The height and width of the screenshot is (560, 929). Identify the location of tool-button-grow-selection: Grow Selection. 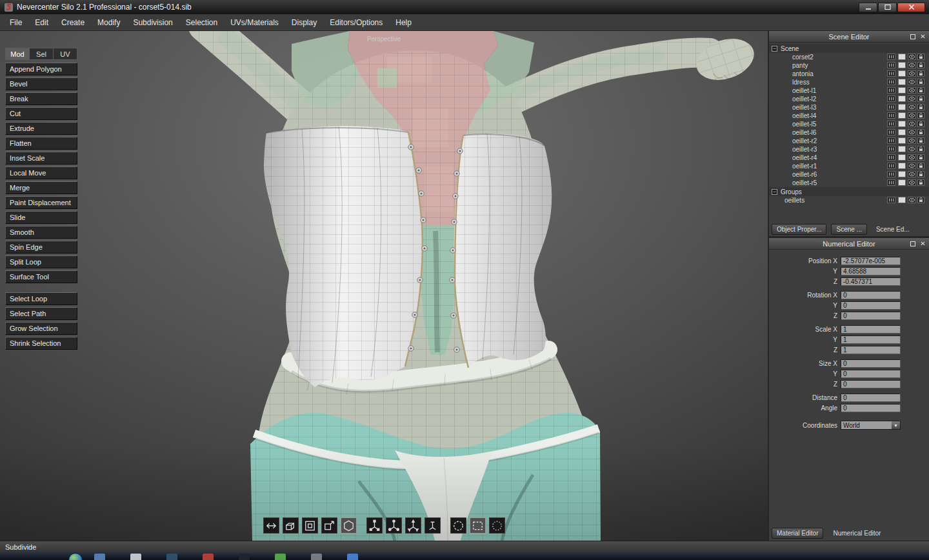
(41, 328).